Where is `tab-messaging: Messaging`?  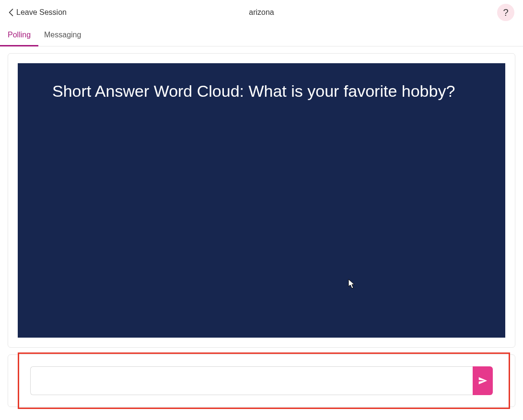 tab-messaging: Messaging is located at coordinates (62, 35).